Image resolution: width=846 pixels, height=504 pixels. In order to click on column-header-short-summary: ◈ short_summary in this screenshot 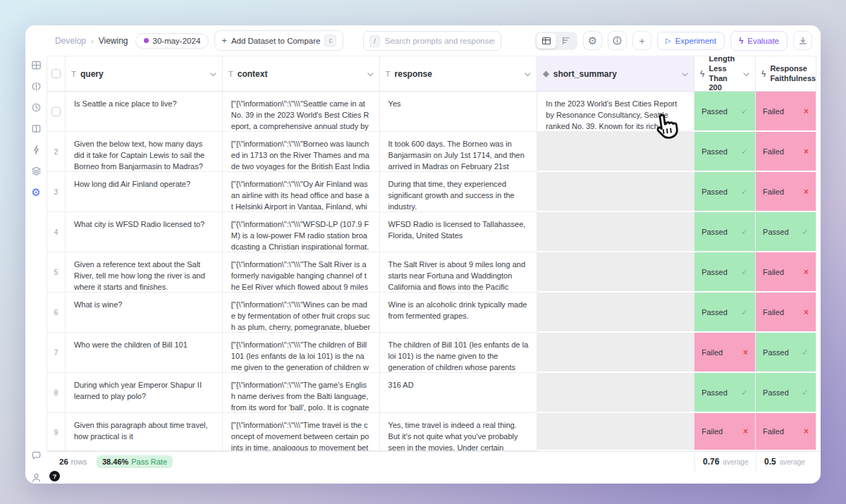, I will do `click(616, 74)`.